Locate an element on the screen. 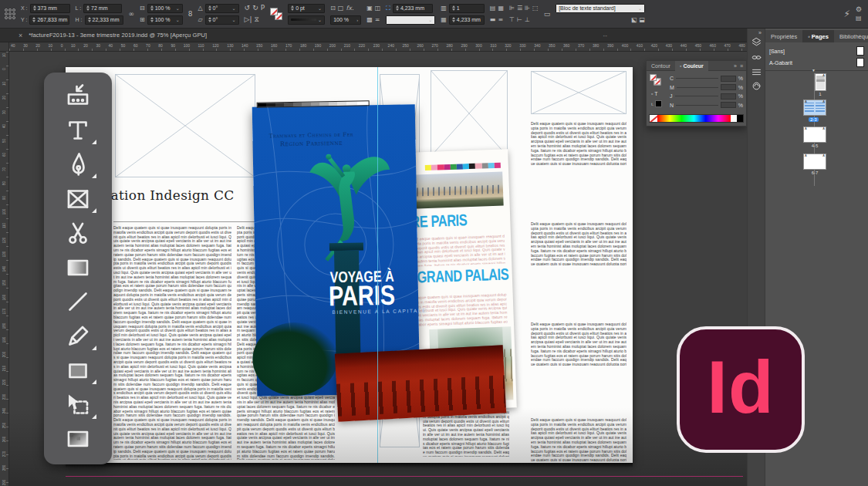 This screenshot has width=868, height=486. content-collector-tool is located at coordinates (78, 96).